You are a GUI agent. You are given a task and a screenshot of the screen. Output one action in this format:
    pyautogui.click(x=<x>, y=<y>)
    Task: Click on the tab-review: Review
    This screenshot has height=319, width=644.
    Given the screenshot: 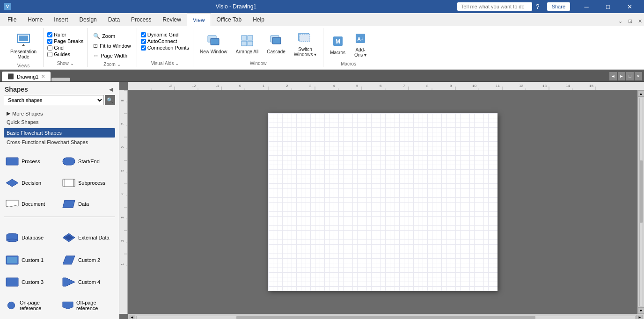 What is the action you would take?
    pyautogui.click(x=171, y=20)
    